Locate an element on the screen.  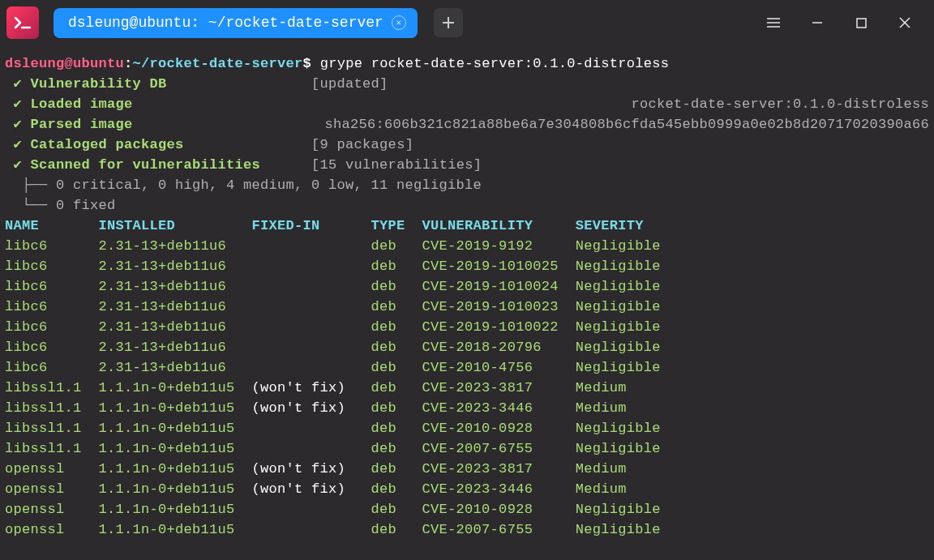
close-window-button is located at coordinates (905, 23).